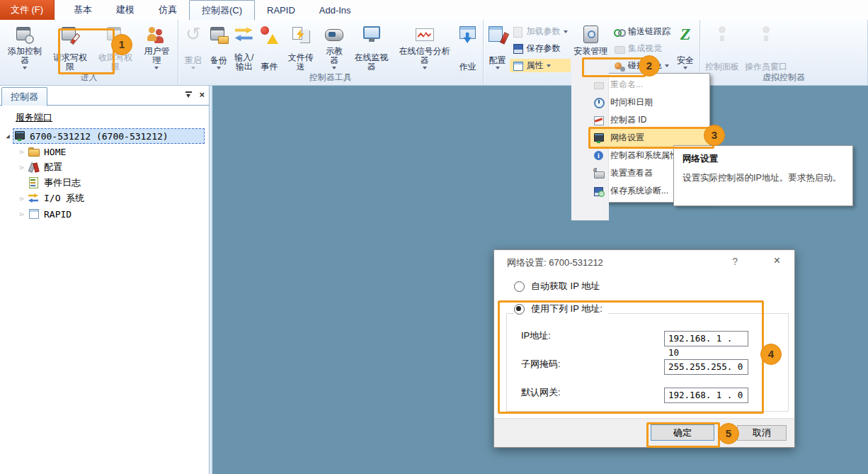  What do you see at coordinates (561, 309) in the screenshot?
I see `radio-manual-ip: 使用下列 IP 地址:` at bounding box center [561, 309].